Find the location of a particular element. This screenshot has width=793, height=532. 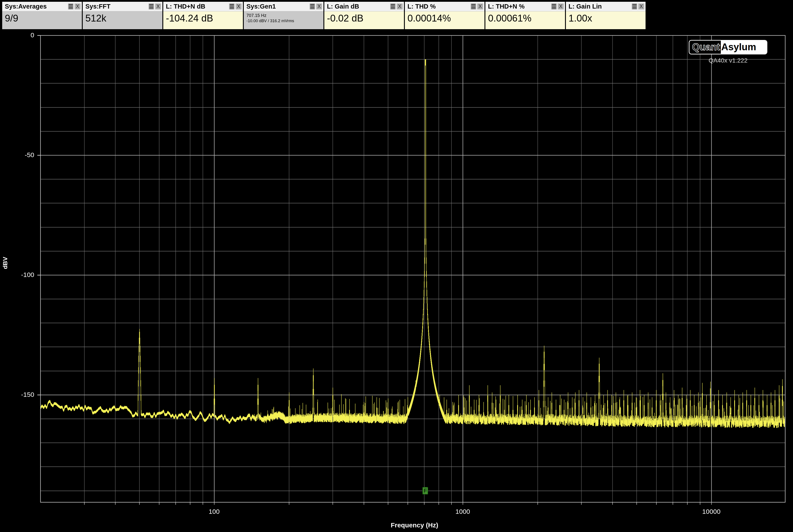

panel-gain-lin: L: Gain Lin X 1.00x is located at coordinates (606, 16).